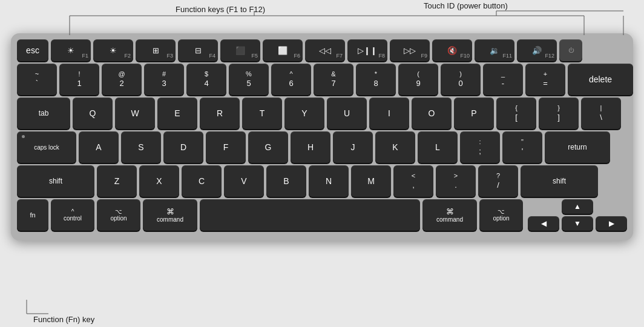 The height and width of the screenshot is (327, 644). What do you see at coordinates (286, 181) in the screenshot?
I see `key-b: B` at bounding box center [286, 181].